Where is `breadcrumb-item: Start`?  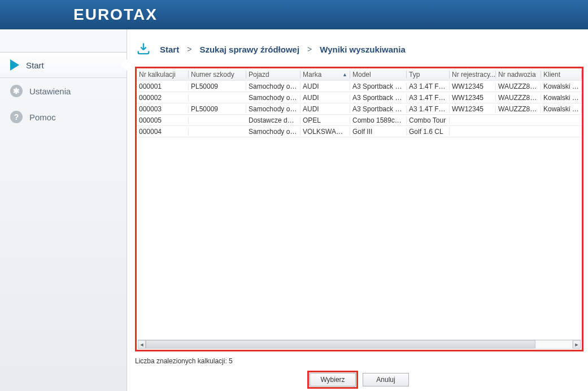
breadcrumb-item: Start is located at coordinates (169, 50).